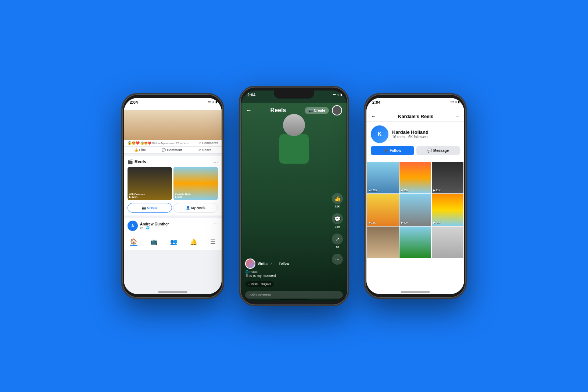 This screenshot has height=392, width=588. What do you see at coordinates (337, 259) in the screenshot?
I see `more-dots-icon: ···` at bounding box center [337, 259].